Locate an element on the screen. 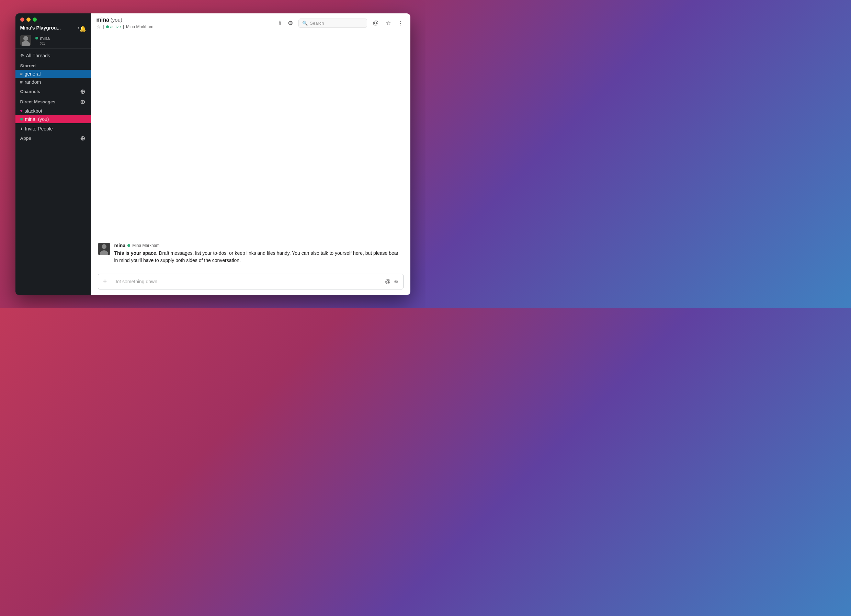 The image size is (851, 616). sidebar-item-general: # general is located at coordinates (53, 74).